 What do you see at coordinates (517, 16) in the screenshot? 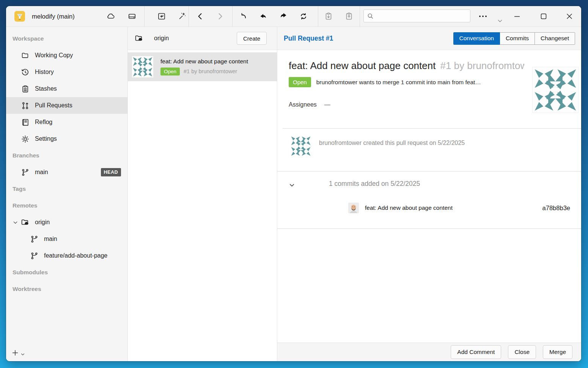
I see `minimize-button` at bounding box center [517, 16].